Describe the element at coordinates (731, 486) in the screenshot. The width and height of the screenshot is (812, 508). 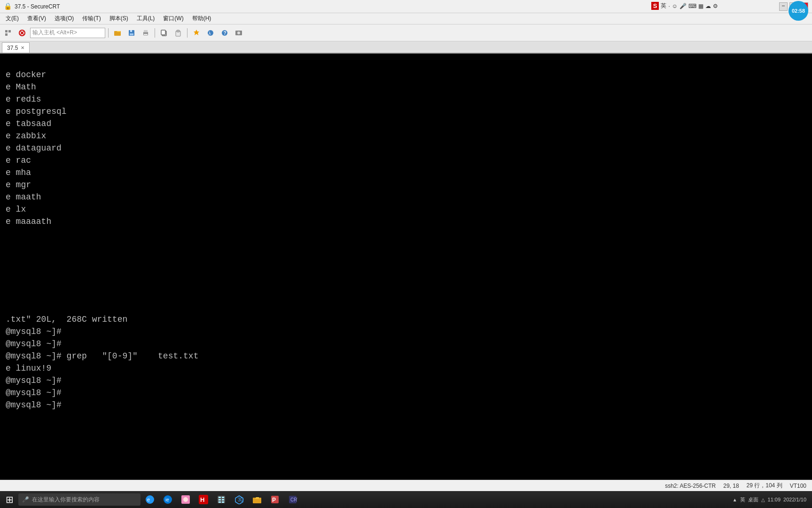
I see `status-cursor: 29, 18` at that location.